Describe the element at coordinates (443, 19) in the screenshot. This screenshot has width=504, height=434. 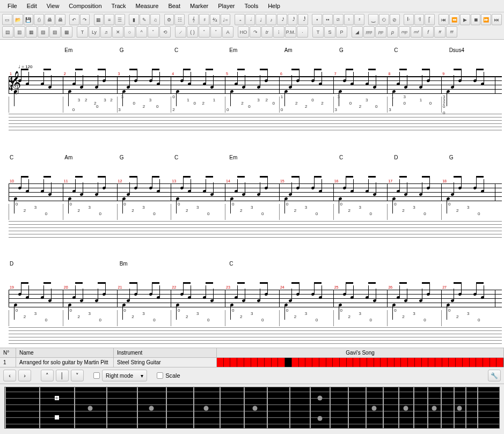
I see `first-icon: ⏮` at that location.